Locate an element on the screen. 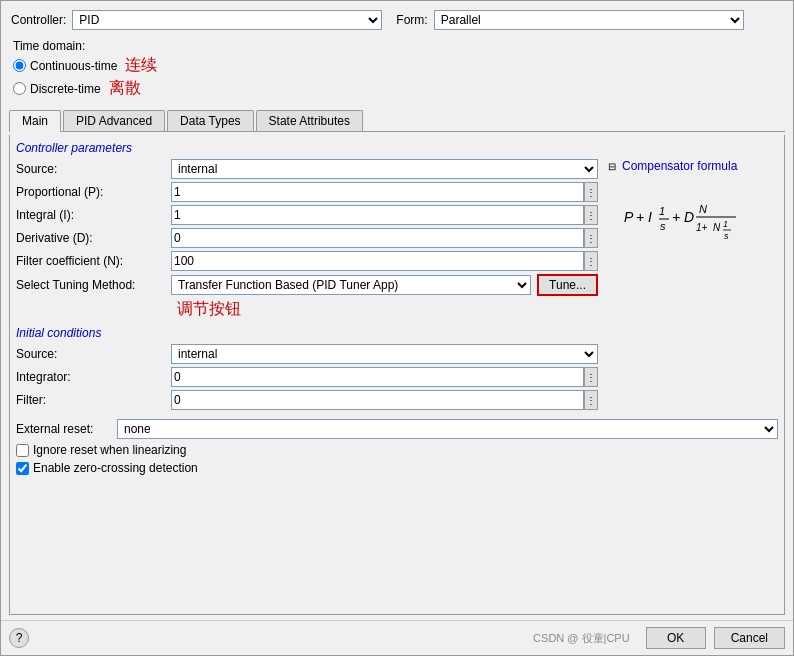 The height and width of the screenshot is (656, 794). tuning-label: Select Tuning Method: is located at coordinates (94, 285).